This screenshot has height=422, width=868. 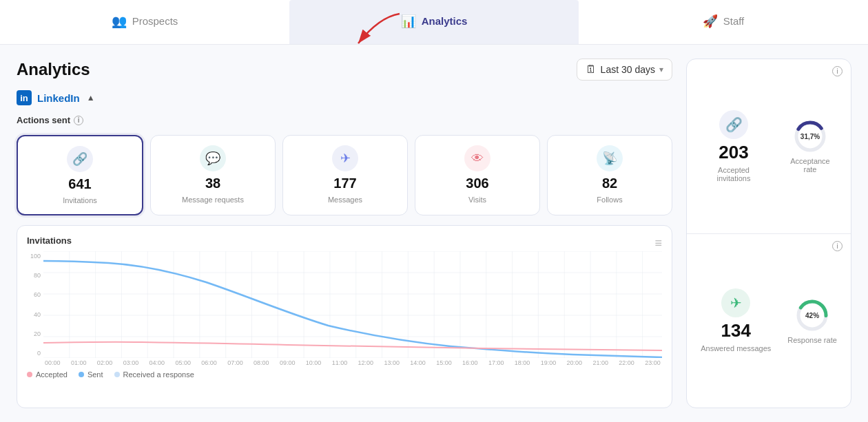 What do you see at coordinates (445, 21) in the screenshot?
I see `tab-analytics-label: Analytics` at bounding box center [445, 21].